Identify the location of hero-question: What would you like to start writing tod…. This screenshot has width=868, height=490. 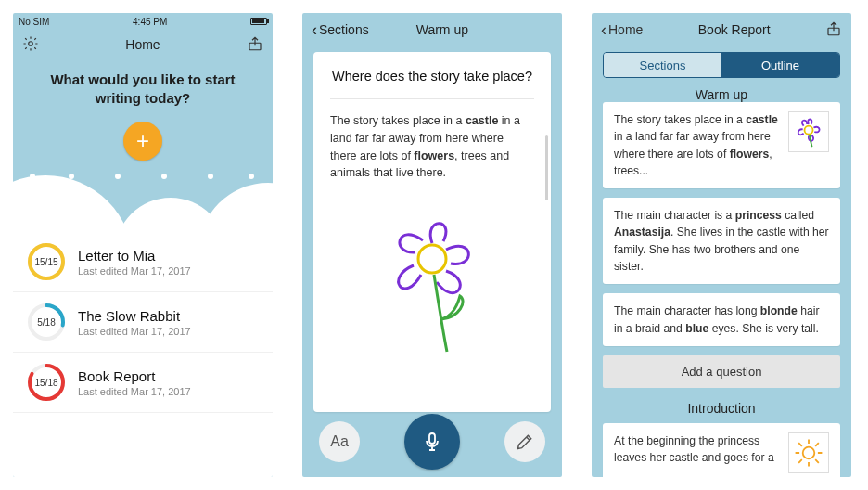
(143, 91).